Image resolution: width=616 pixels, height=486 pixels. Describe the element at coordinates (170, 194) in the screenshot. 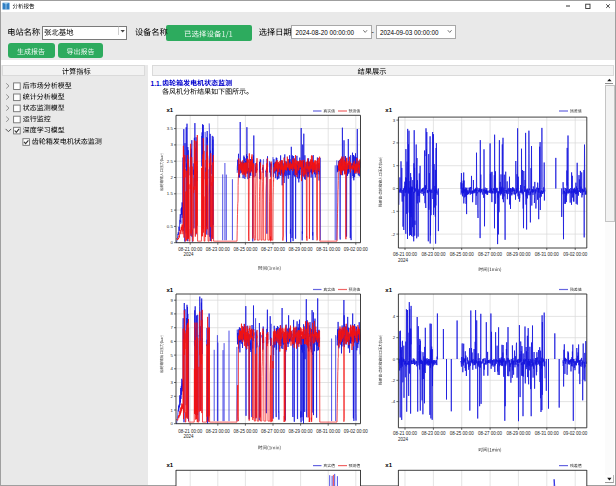

I see `svg-text: 1.5` at that location.